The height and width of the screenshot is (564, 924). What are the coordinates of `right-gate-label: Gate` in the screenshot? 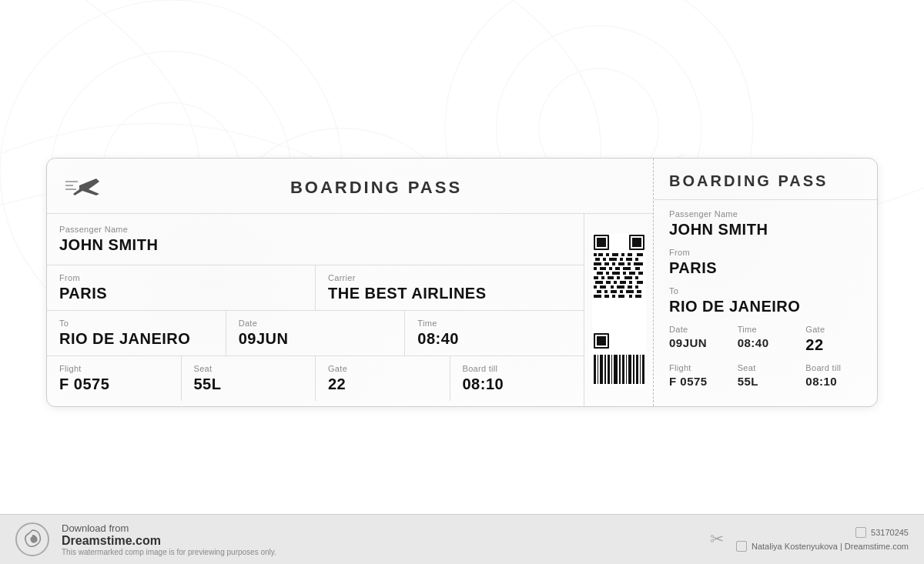 It's located at (833, 329).